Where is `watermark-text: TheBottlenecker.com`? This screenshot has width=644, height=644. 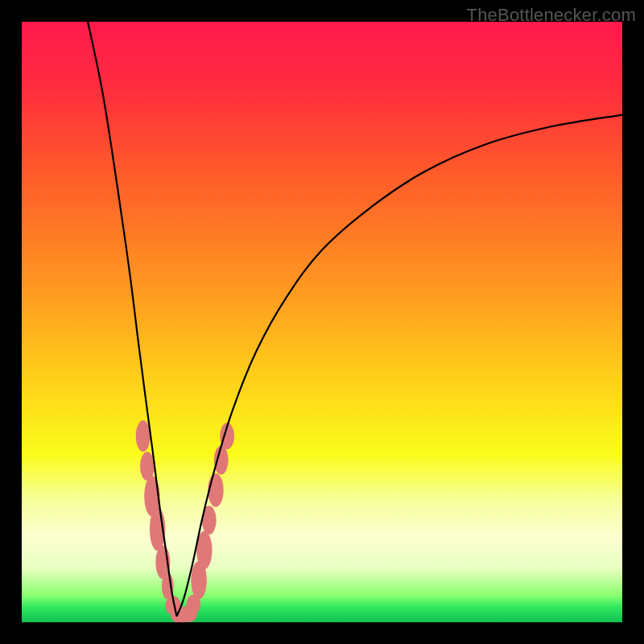 watermark-text: TheBottlenecker.com is located at coordinates (551, 15).